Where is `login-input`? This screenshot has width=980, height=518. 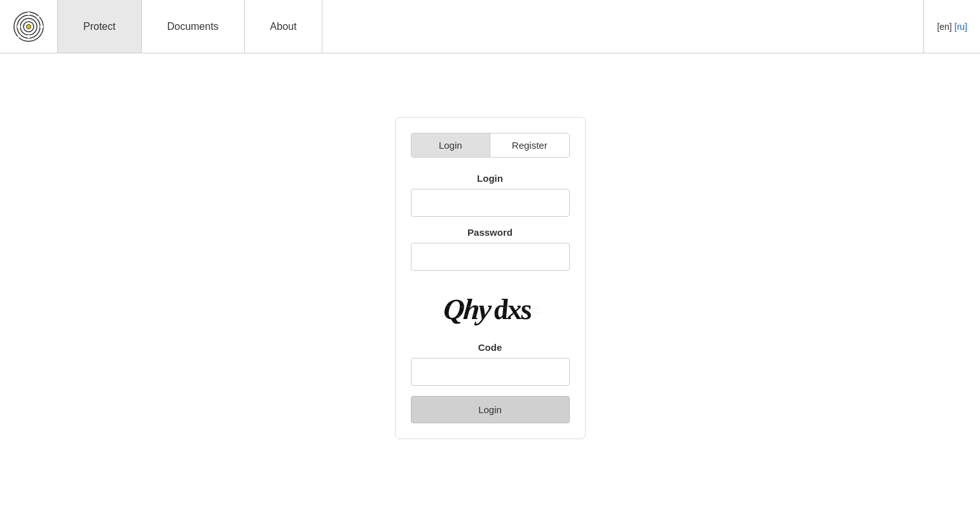 login-input is located at coordinates (490, 203).